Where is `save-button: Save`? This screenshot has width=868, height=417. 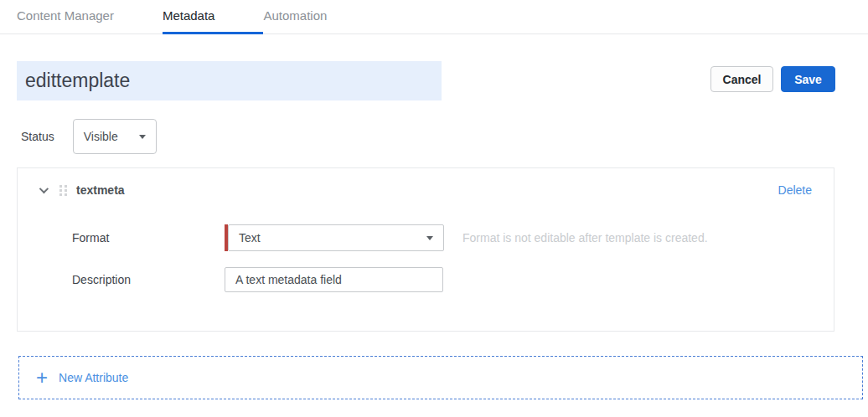
save-button: Save is located at coordinates (808, 79).